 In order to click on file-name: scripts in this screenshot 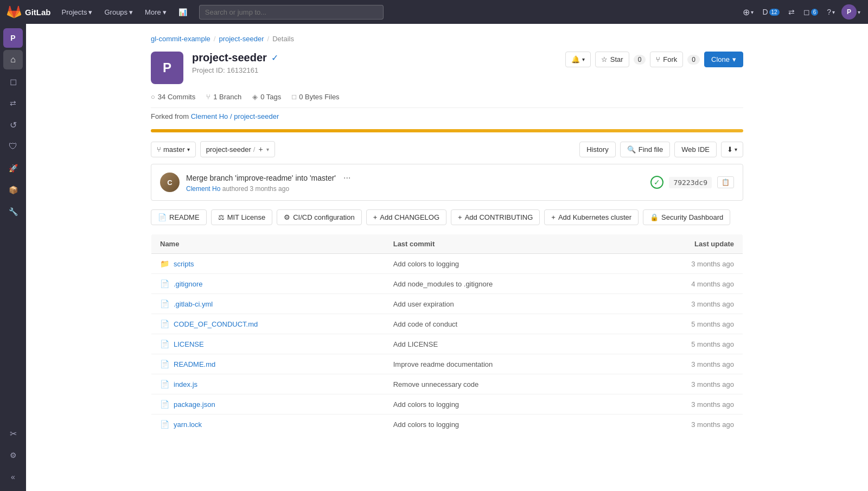, I will do `click(184, 264)`.